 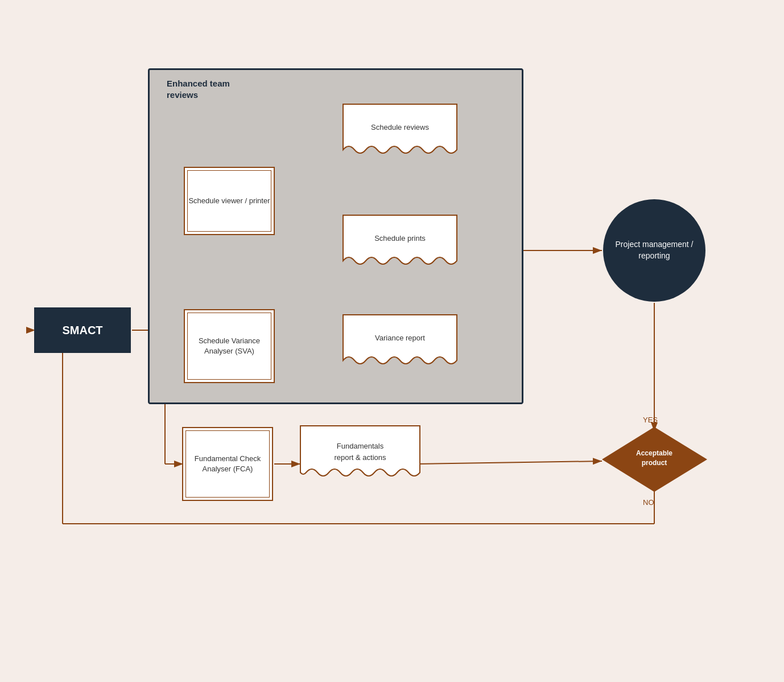 I want to click on smact-label: SMACT, so click(x=82, y=330).